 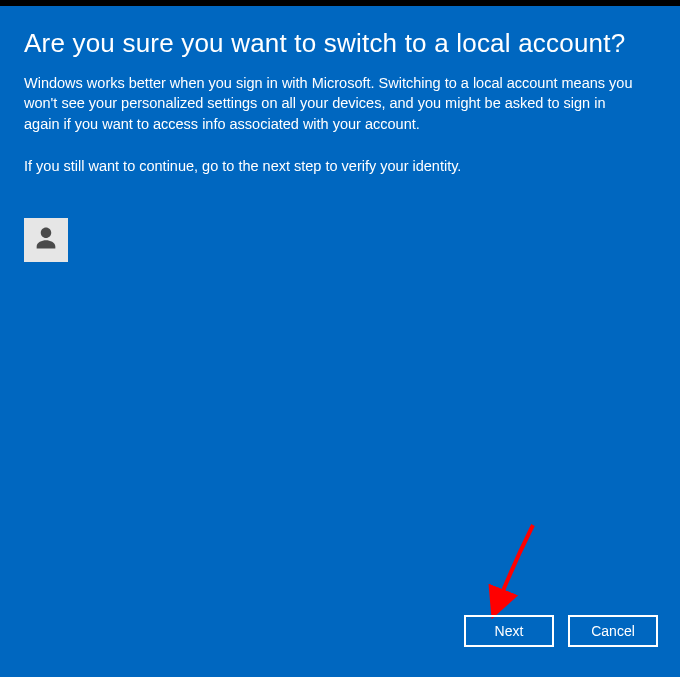 I want to click on dialog-title: Are you sure you want to switch to a loc…, so click(x=340, y=44).